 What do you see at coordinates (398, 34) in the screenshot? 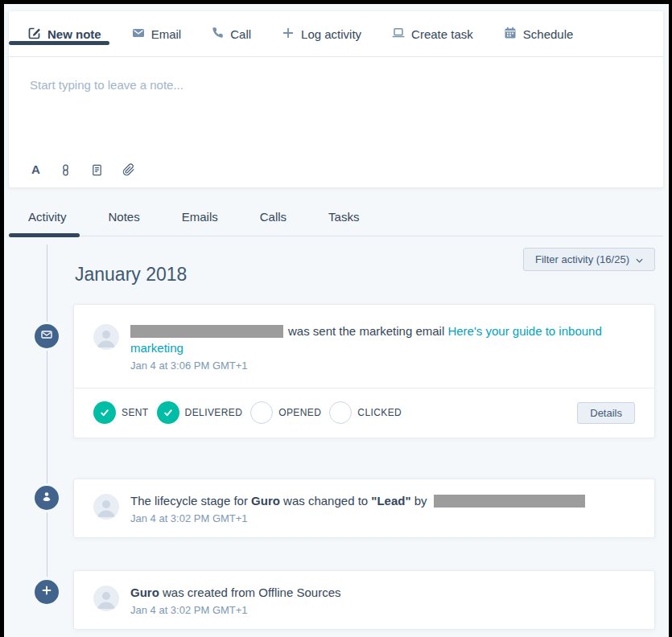
I see `task-icon` at bounding box center [398, 34].